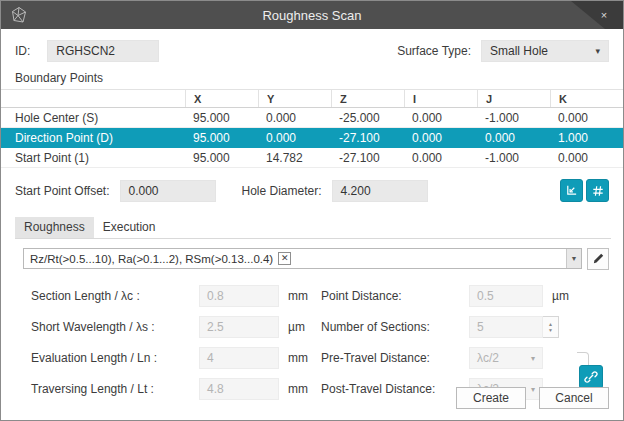  What do you see at coordinates (312, 138) in the screenshot?
I see `table-row-direction-point: Direction Point (D) 95.000 0.000 -27.100…` at bounding box center [312, 138].